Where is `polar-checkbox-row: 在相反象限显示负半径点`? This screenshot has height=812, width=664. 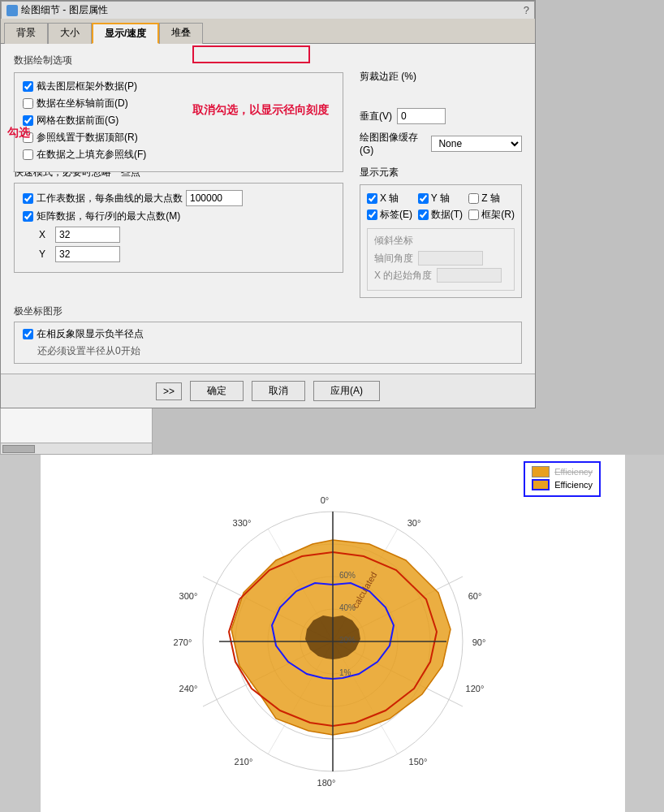
polar-checkbox-row: 在相反象限显示负半径点 is located at coordinates (268, 335).